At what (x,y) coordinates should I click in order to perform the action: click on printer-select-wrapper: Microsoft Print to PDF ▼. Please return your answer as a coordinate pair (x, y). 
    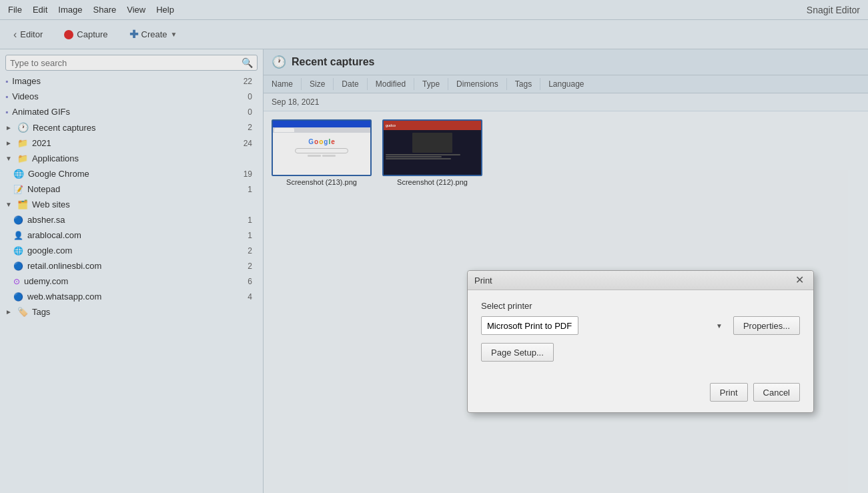
    Looking at the image, I should click on (604, 326).